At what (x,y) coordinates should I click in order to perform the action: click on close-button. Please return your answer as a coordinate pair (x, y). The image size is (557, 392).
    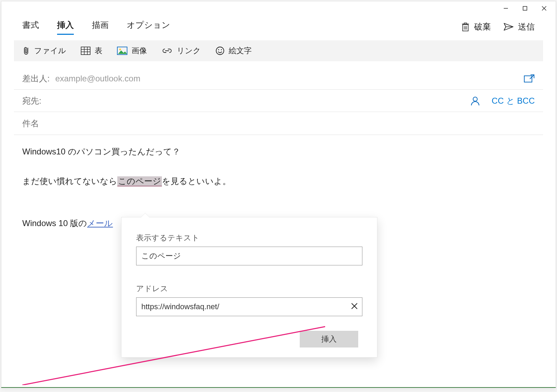
    Looking at the image, I should click on (544, 8).